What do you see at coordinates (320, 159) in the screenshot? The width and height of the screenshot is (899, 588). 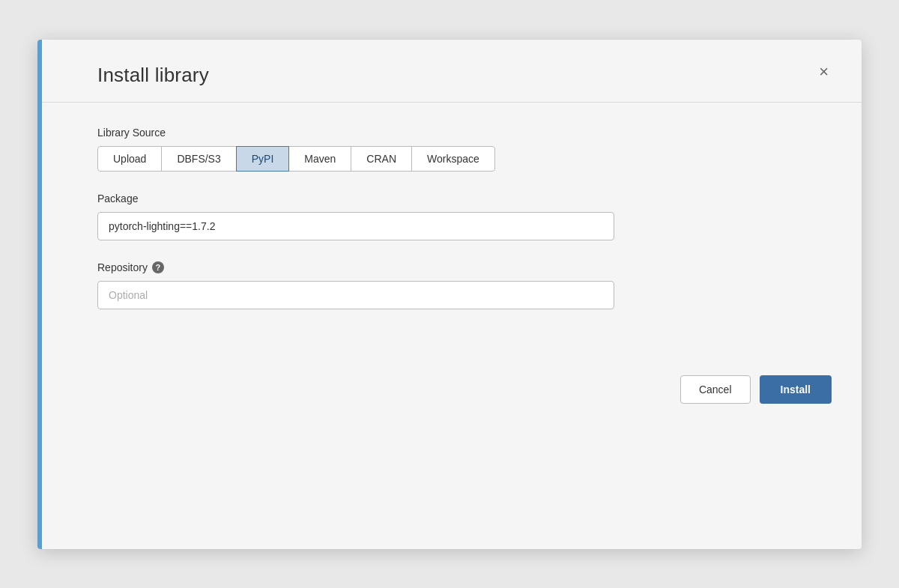 I see `tab-maven: Maven` at bounding box center [320, 159].